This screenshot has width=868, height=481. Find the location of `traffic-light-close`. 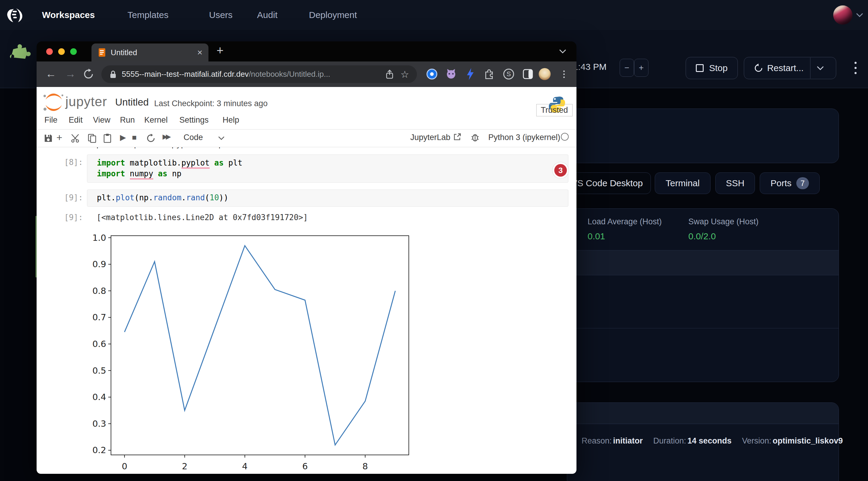

traffic-light-close is located at coordinates (50, 52).